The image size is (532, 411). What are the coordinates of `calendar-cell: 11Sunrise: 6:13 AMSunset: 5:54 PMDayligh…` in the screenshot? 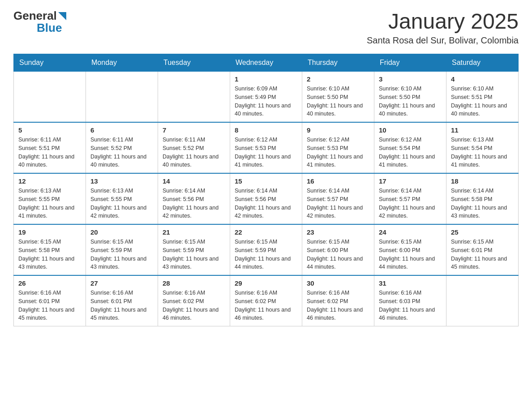 It's located at (483, 148).